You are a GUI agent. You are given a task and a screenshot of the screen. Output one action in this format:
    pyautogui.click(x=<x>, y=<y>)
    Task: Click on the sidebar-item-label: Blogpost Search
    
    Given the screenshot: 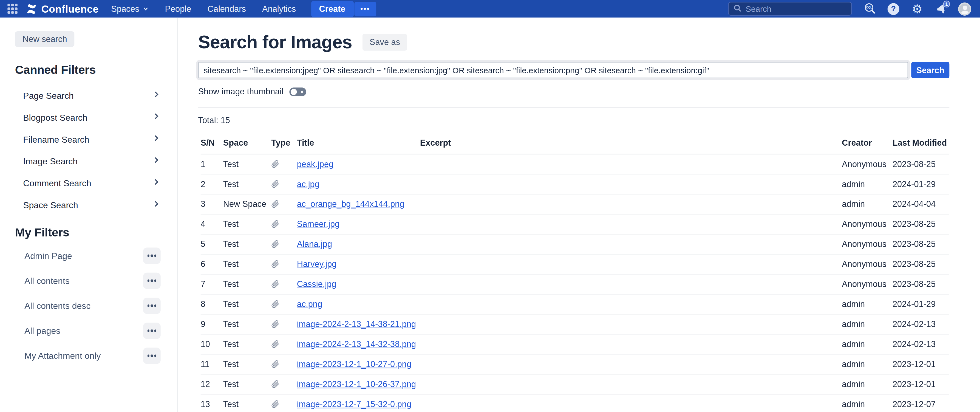 What is the action you would take?
    pyautogui.click(x=55, y=117)
    